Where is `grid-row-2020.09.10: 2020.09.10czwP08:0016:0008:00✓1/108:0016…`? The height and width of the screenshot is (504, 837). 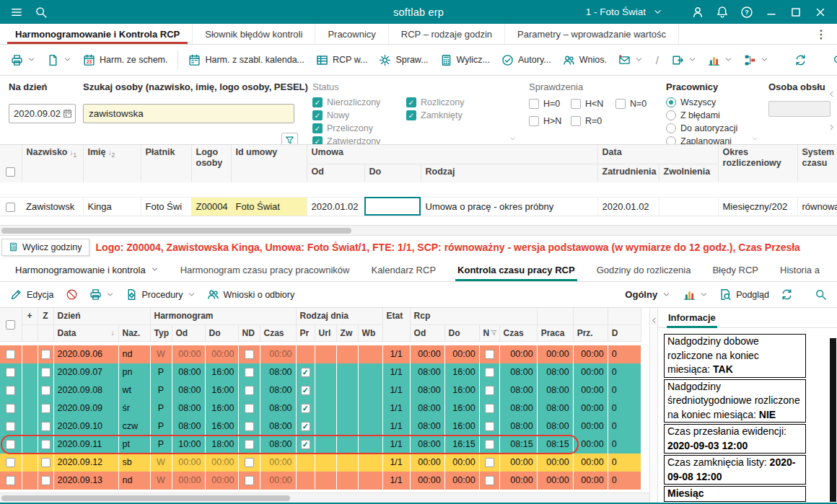 grid-row-2020.09.10: 2020.09.10czwP08:0016:0008:00✓1/108:0016… is located at coordinates (320, 427).